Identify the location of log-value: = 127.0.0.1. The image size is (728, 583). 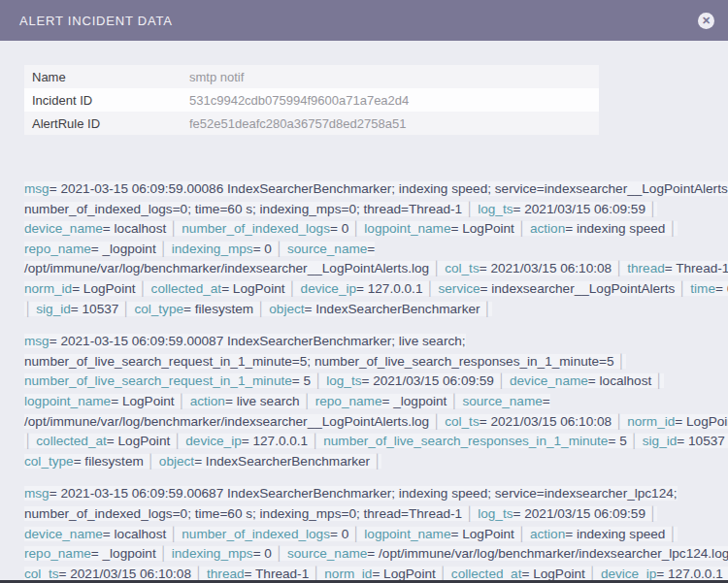
(689, 574).